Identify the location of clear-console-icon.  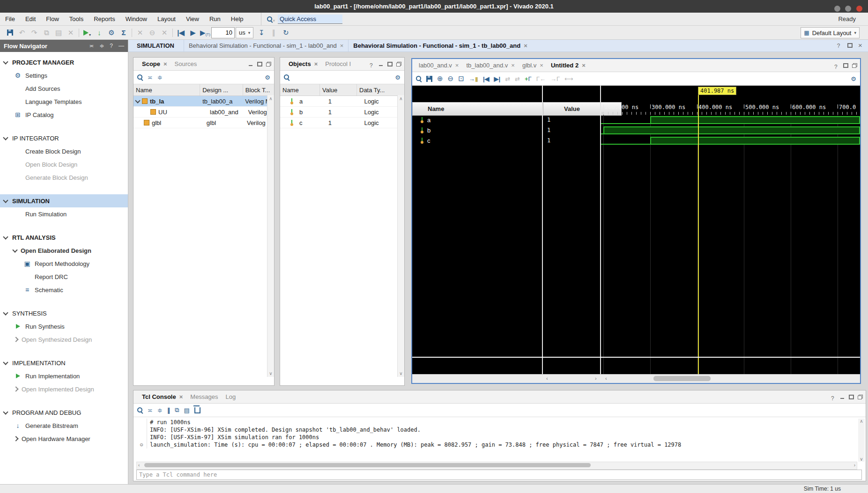
(198, 410).